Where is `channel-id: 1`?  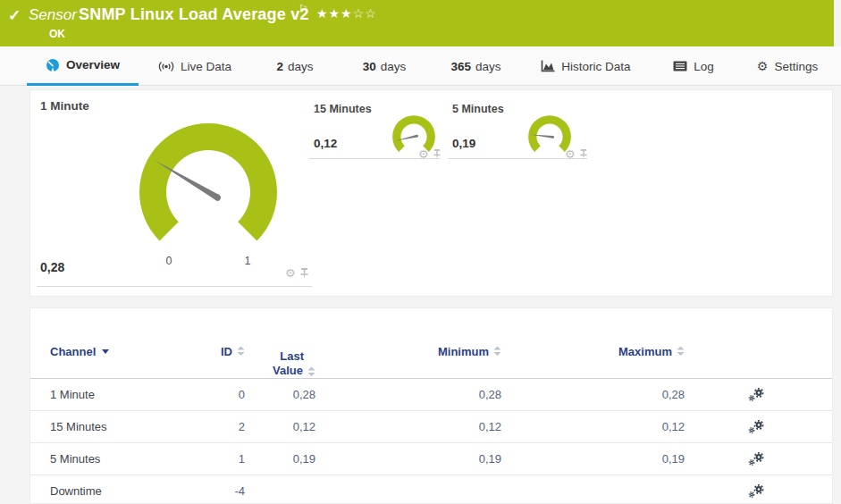 channel-id: 1 is located at coordinates (241, 459).